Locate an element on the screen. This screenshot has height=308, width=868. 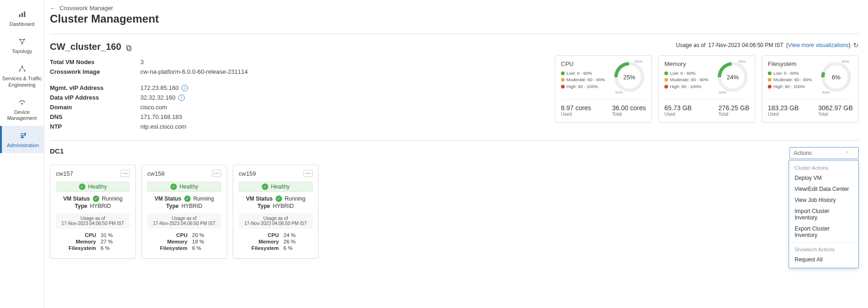
value-domain: cisco.com is located at coordinates (194, 107).